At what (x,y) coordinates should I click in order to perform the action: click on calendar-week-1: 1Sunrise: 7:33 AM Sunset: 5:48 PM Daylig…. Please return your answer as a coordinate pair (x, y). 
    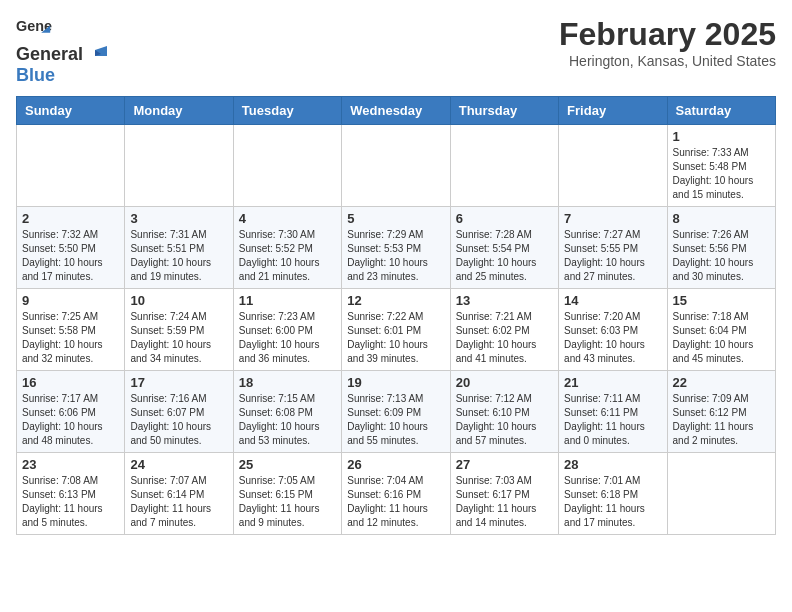
    Looking at the image, I should click on (396, 166).